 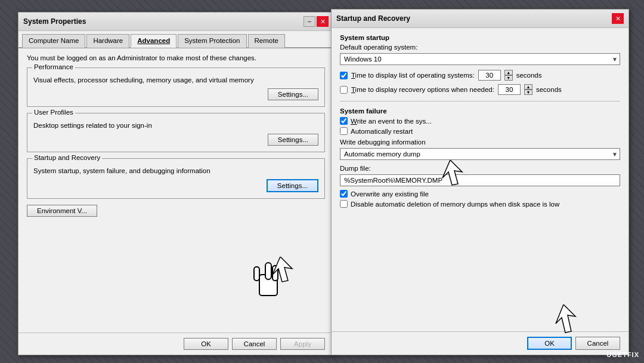 What do you see at coordinates (480, 75) in the screenshot?
I see `time-display-row: Time to display list of operating system…` at bounding box center [480, 75].